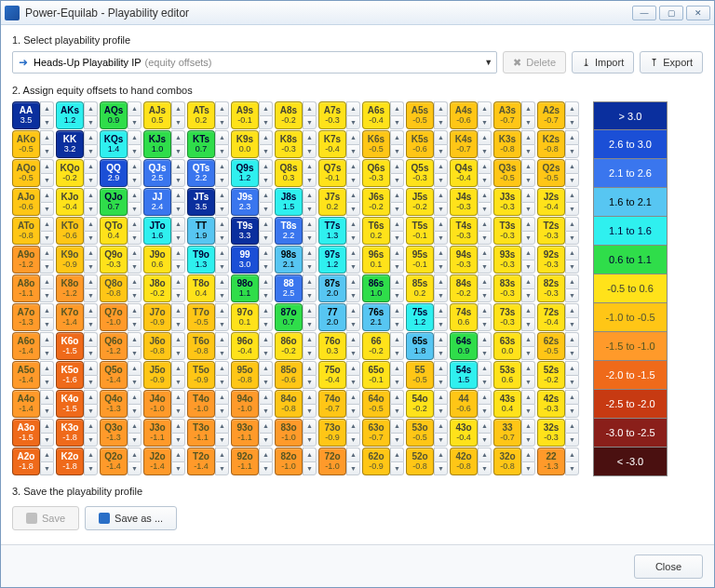  Describe the element at coordinates (70, 260) in the screenshot. I see `hand-cell-value: K9o-0.9` at that location.